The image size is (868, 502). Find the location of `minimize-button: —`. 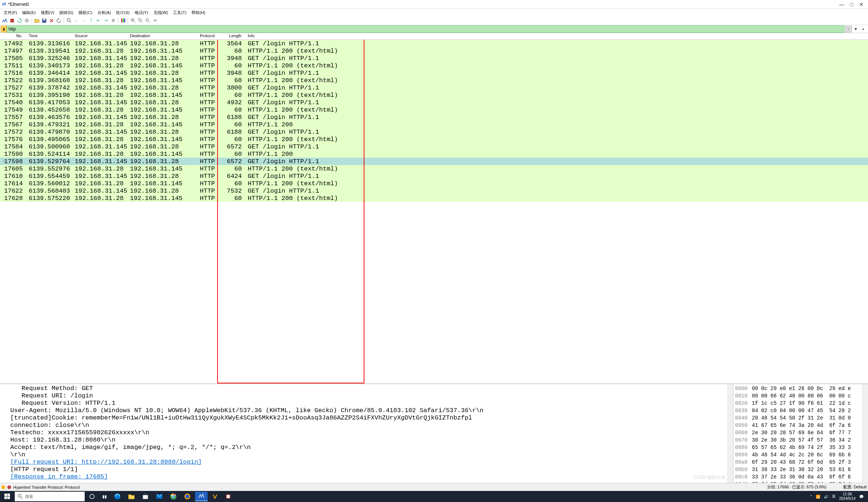

minimize-button: — is located at coordinates (842, 4).